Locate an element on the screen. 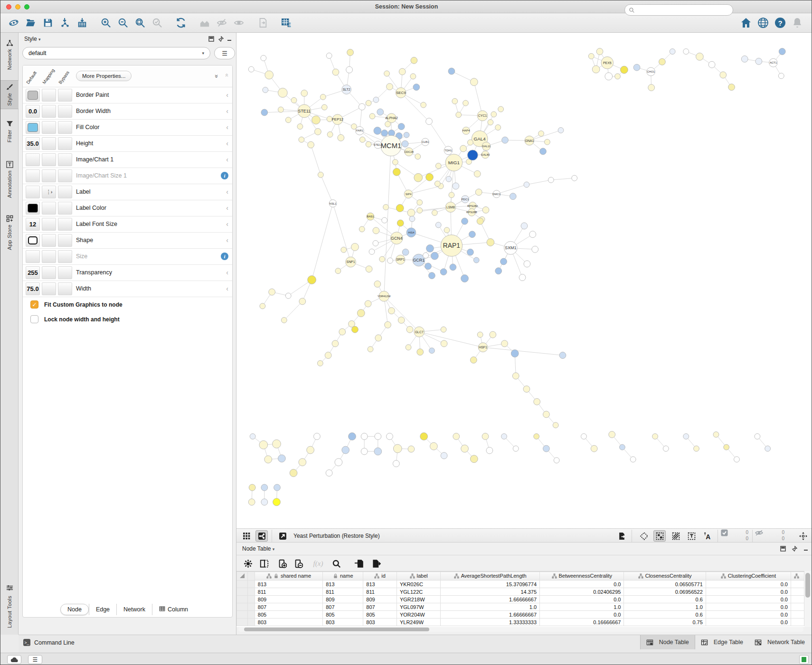  show-table-panel-icon: E is located at coordinates (286, 23).